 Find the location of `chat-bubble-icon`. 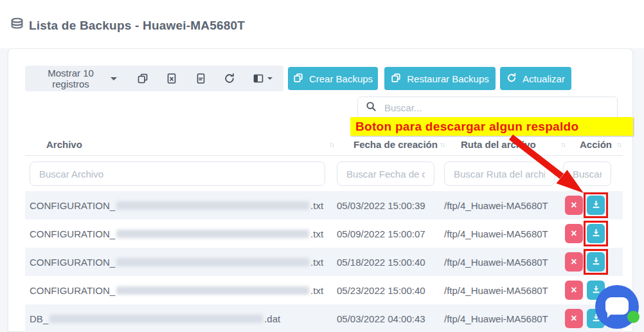

chat-bubble-icon is located at coordinates (617, 306).